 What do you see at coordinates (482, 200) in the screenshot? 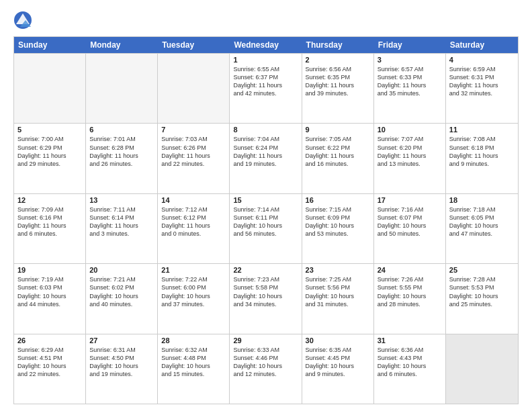
I see `day-number: 18` at bounding box center [482, 200].